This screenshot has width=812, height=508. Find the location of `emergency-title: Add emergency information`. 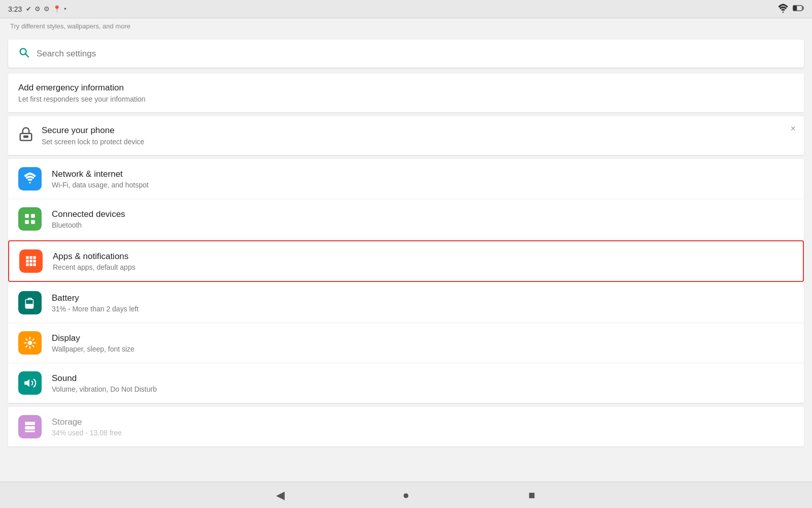

emergency-title: Add emergency information is located at coordinates (406, 88).